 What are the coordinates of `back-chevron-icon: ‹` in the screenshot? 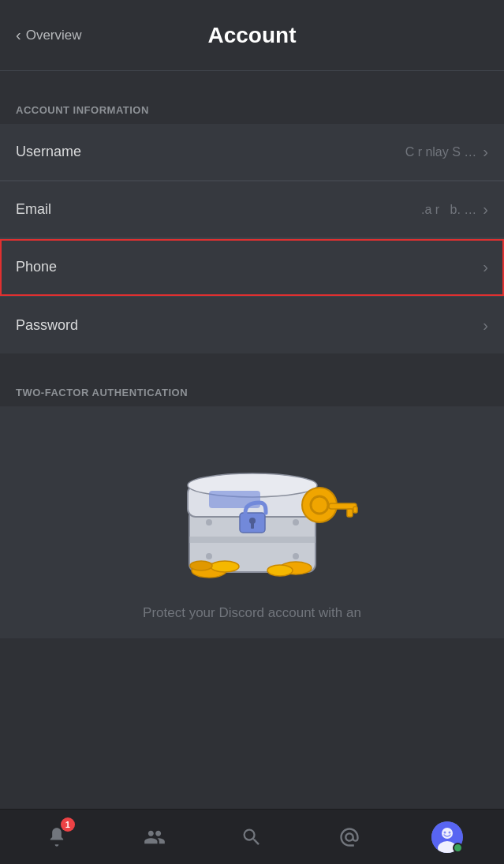 It's located at (19, 35).